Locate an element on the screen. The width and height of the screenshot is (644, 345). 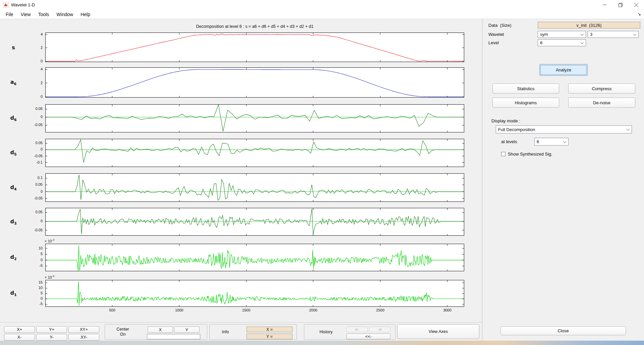
subplot-row-a6: a6024 is located at coordinates (255, 82).